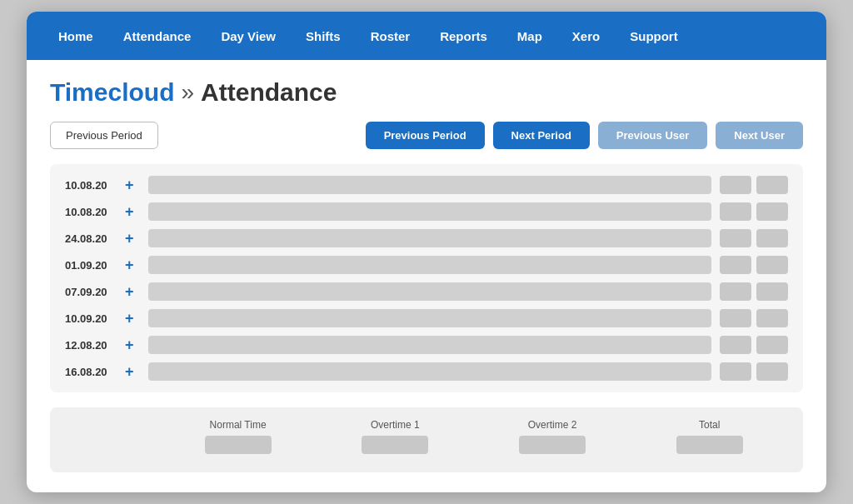  What do you see at coordinates (91, 318) in the screenshot?
I see `row-date: 10.09.20` at bounding box center [91, 318].